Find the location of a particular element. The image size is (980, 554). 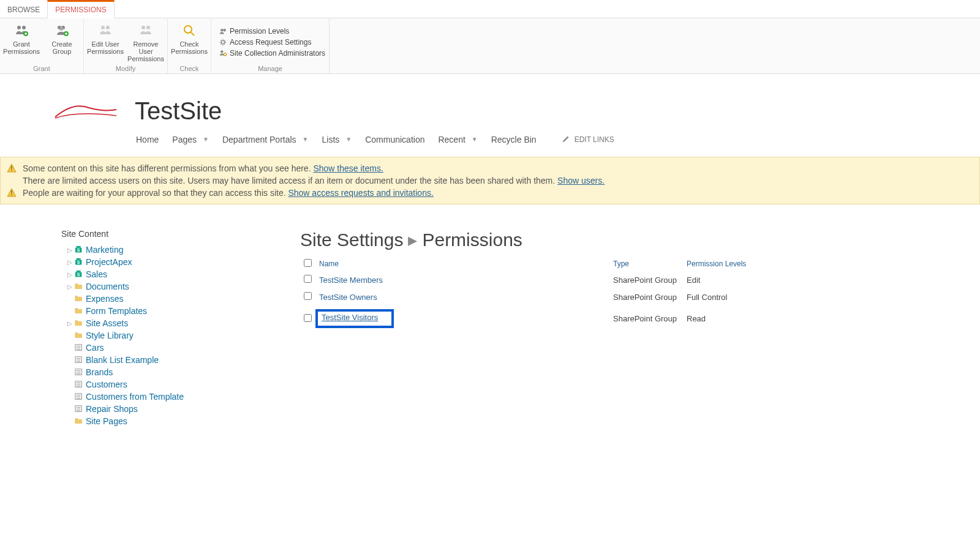

sidebar-item-customers: Customers is located at coordinates (138, 384).